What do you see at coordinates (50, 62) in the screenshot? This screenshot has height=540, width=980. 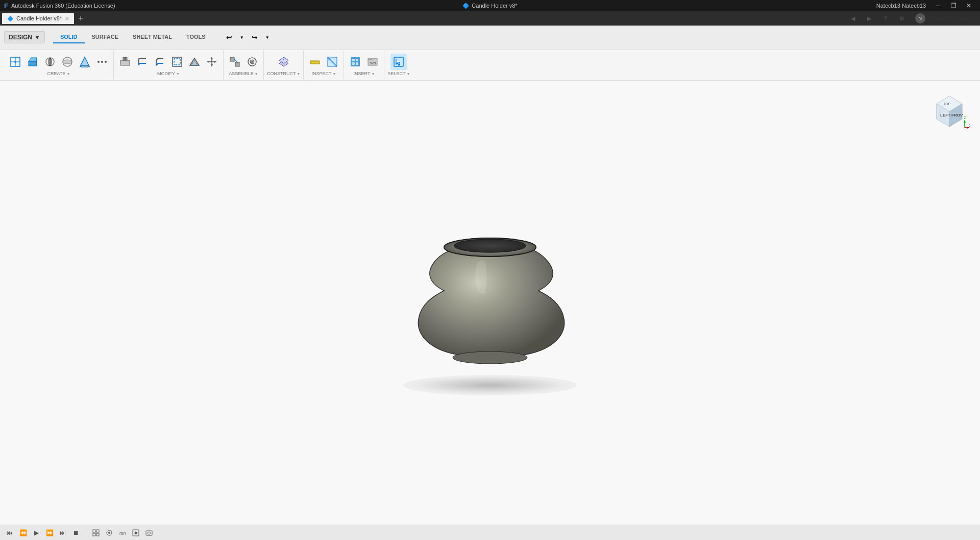 I see `revolve-icon` at bounding box center [50, 62].